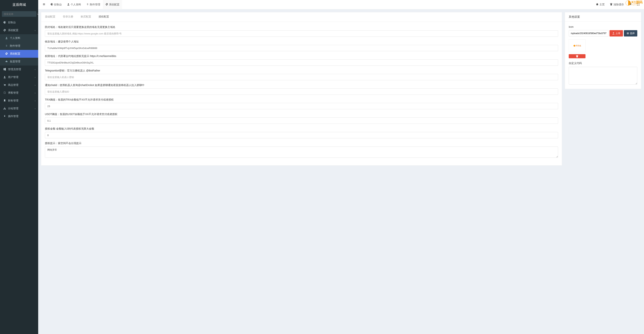 Image resolution: width=644 pixels, height=334 pixels. Describe the element at coordinates (302, 150) in the screenshot. I see `form-group-8: 授权提示：留空则不会出现提示` at that location.